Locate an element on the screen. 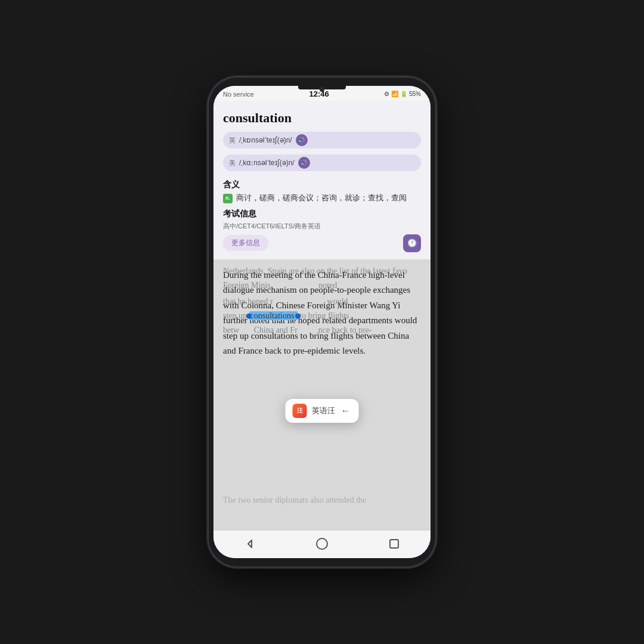 The width and height of the screenshot is (644, 644). dictionary-card: consultation 英 /ˌkɒnsəlˈteɪʃ(ə)n/ 🔊 美 /ˌ… is located at coordinates (322, 180).